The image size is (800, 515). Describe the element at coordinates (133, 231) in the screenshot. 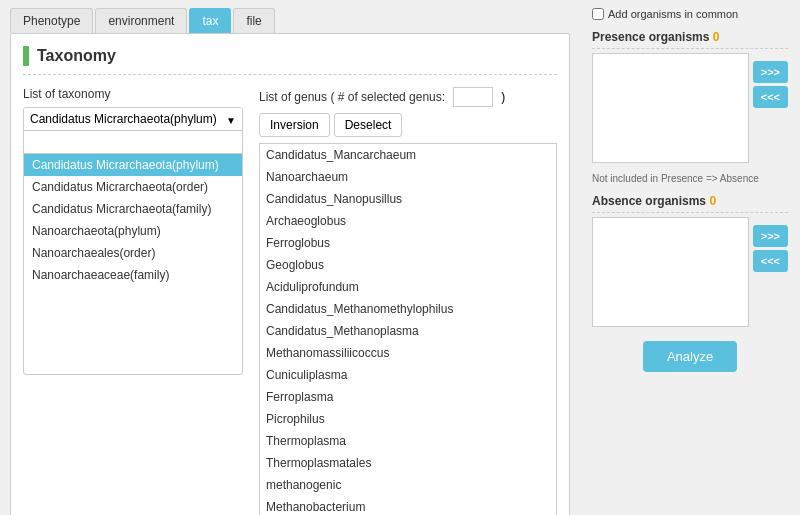

I see `taxonomy-list-item: Nanoarchaeota(phylum)` at that location.